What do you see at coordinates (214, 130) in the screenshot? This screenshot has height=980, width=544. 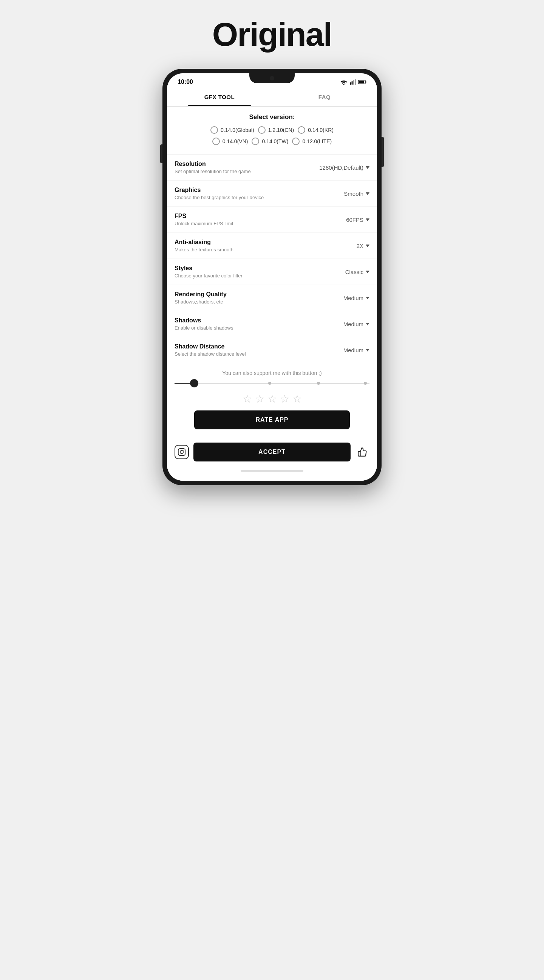 I see `radio-global` at bounding box center [214, 130].